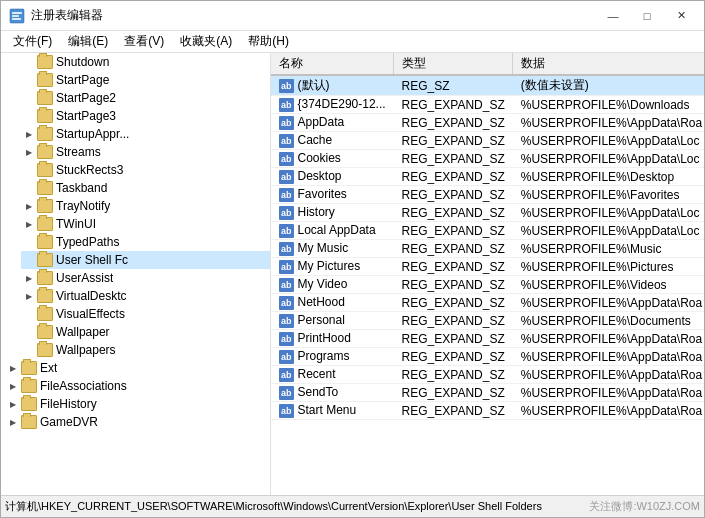 This screenshot has width=705, height=518. Describe the element at coordinates (332, 339) in the screenshot. I see `cell-name: abPrintHood` at that location.